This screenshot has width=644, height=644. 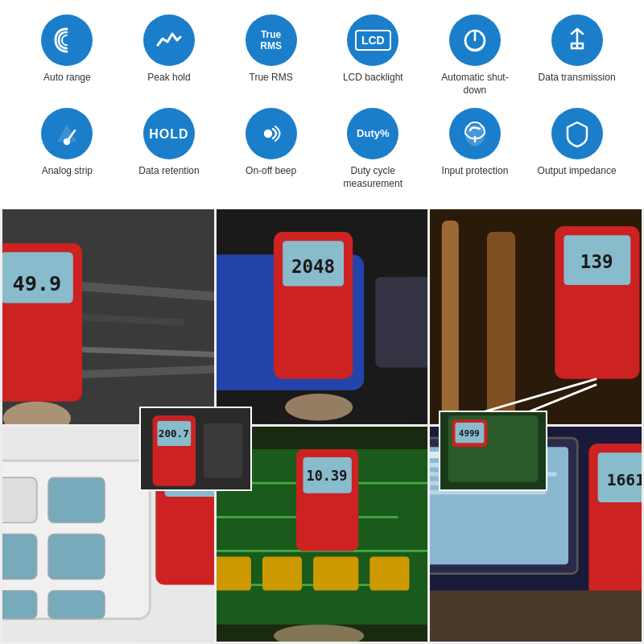 What do you see at coordinates (373, 177) in the screenshot?
I see `duty-cycle-label: Duty cycle measurement` at bounding box center [373, 177].